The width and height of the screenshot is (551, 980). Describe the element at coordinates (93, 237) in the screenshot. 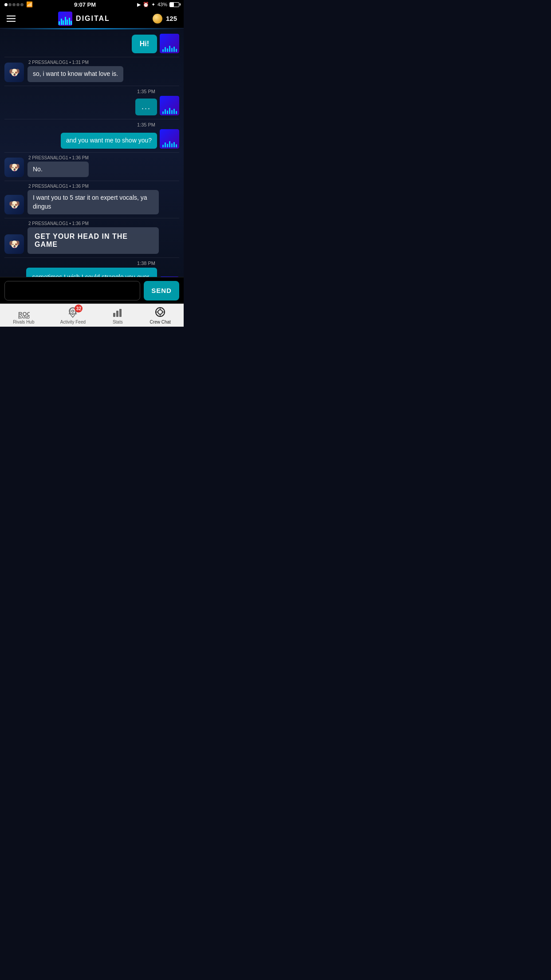

I see `message-content: 2 PRESSANALOG1 • 1:36 PM GET YOUR HEAD I…` at that location.